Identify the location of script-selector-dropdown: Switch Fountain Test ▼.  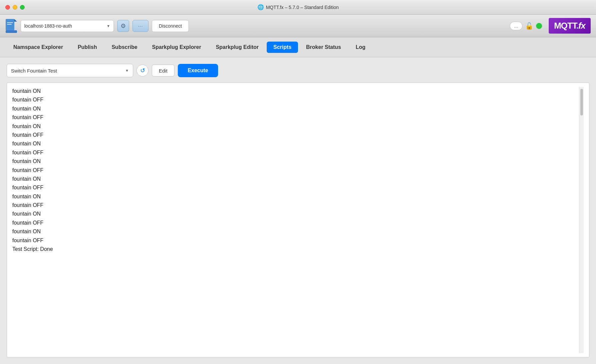
(70, 71).